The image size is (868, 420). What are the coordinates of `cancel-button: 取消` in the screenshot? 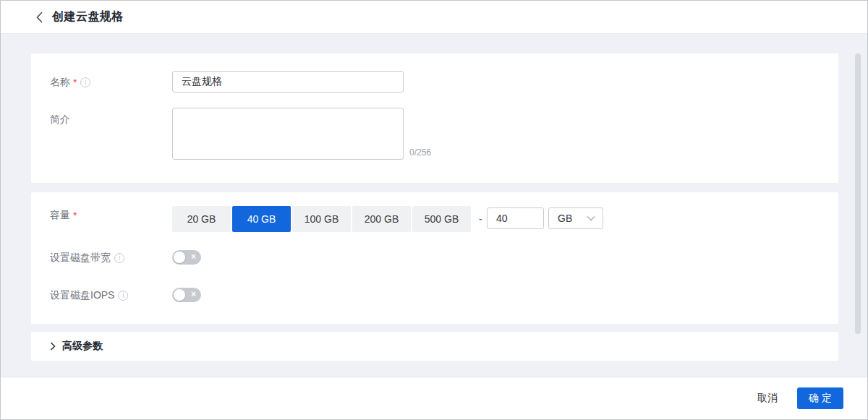 It's located at (767, 398).